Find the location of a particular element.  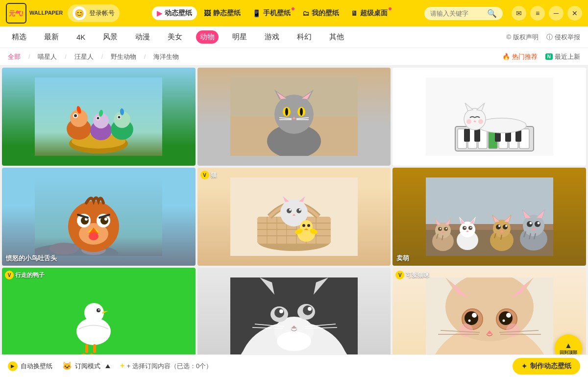

header-actions: ✉ ≡ ─ ✕ is located at coordinates (547, 13).